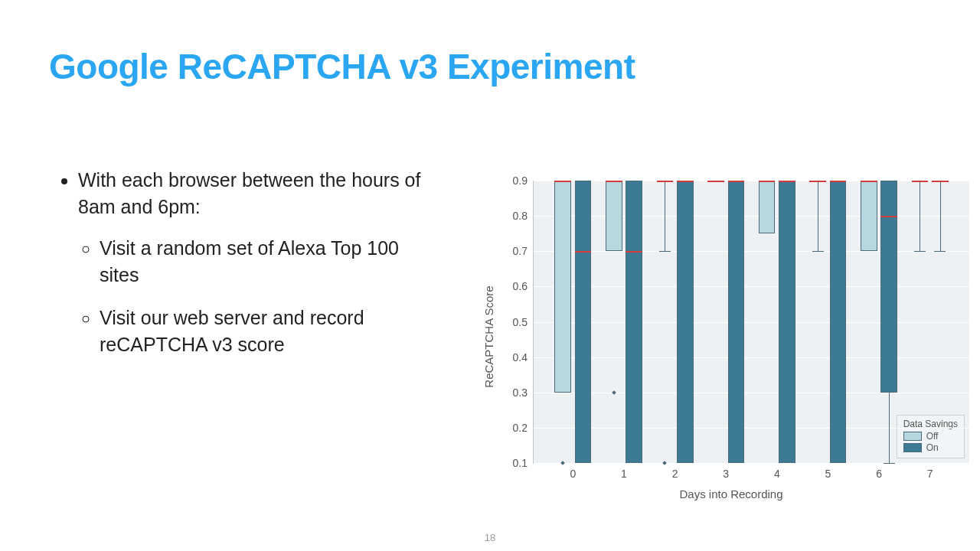  I want to click on legend-row-off: Off, so click(931, 436).